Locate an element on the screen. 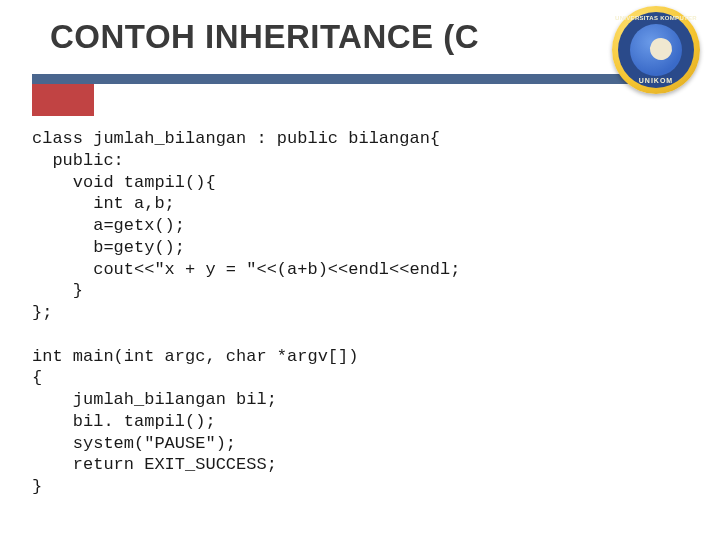 This screenshot has width=720, height=540. title-underline-bar is located at coordinates (356, 79).